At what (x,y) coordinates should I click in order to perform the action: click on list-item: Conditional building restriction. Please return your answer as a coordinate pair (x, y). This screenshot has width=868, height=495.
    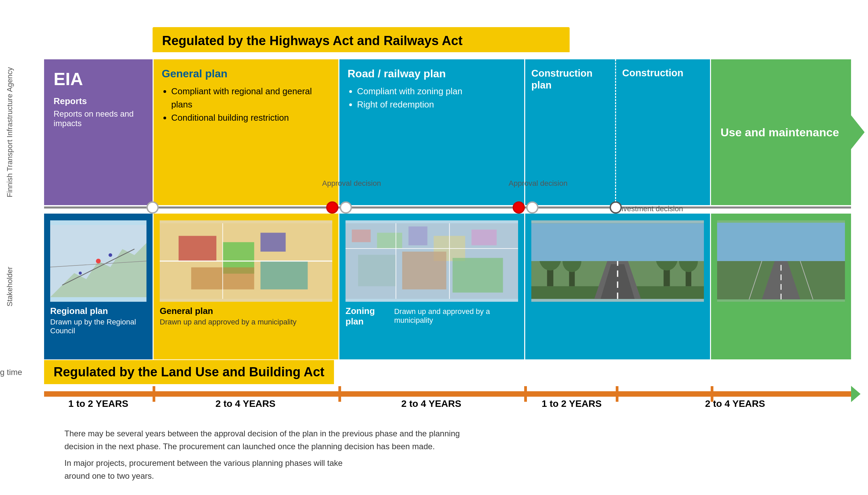
    Looking at the image, I should click on (251, 118).